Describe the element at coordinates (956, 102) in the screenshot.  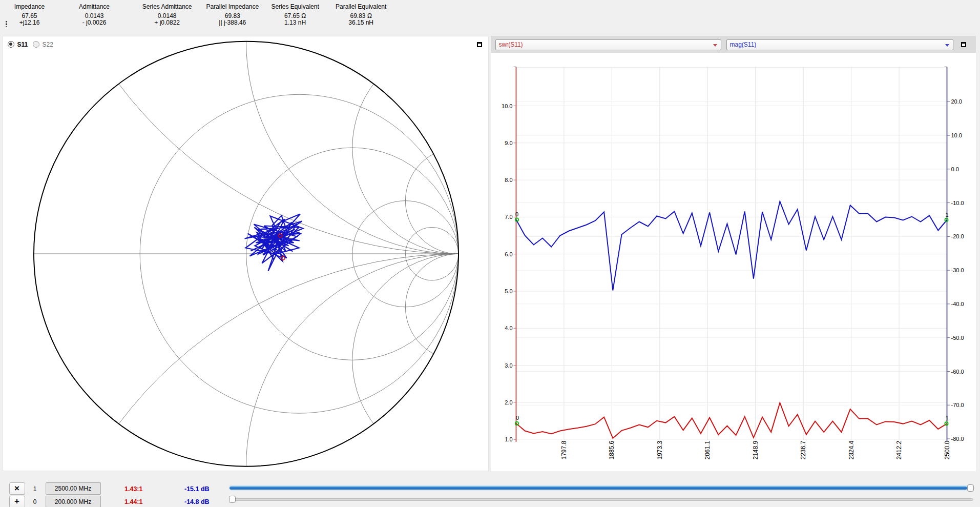
I see `svg-text: 20.0` at that location.